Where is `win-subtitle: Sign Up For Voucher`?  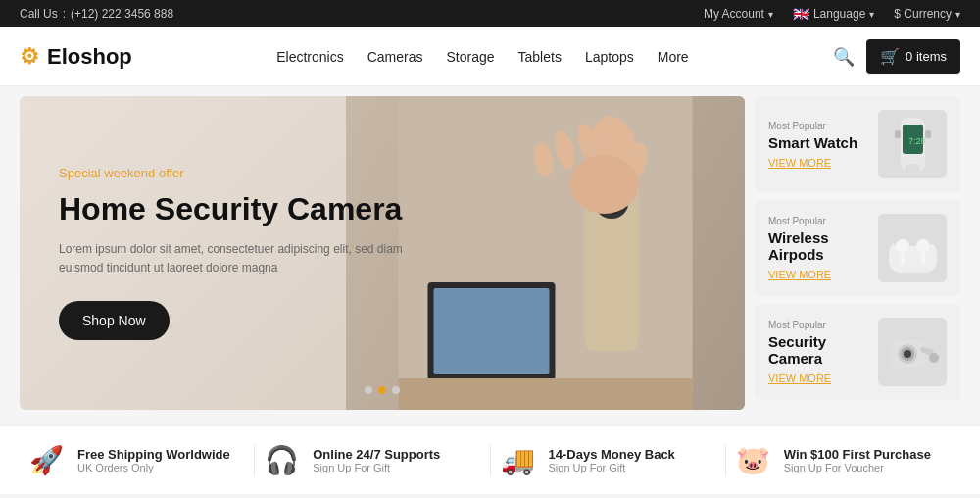
win-subtitle: Sign Up For Voucher is located at coordinates (858, 468).